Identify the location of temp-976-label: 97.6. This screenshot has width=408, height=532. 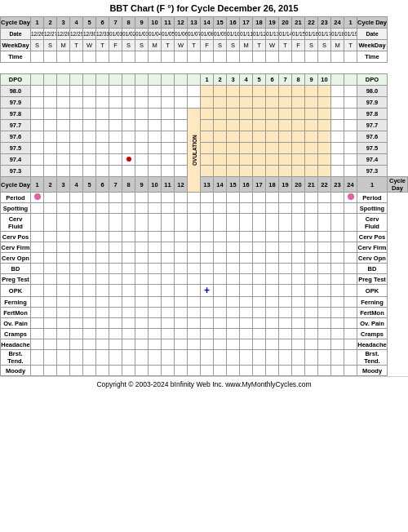
(16, 137).